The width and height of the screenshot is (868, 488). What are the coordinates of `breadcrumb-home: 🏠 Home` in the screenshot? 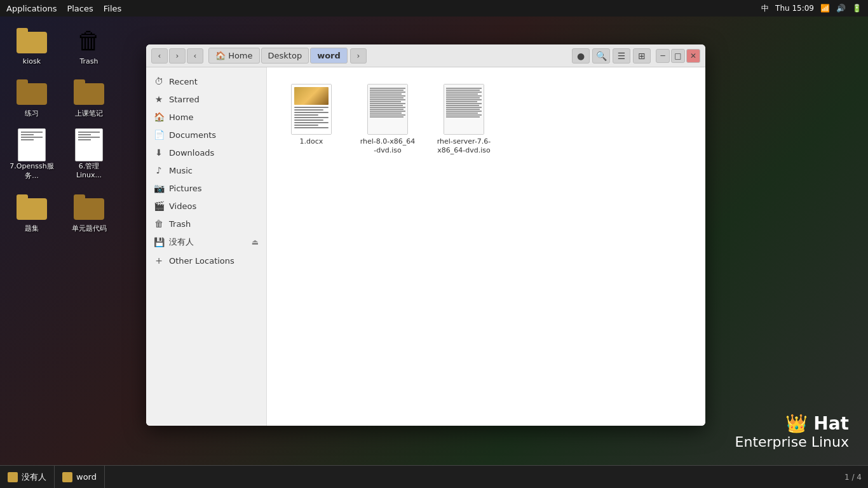 It's located at (234, 56).